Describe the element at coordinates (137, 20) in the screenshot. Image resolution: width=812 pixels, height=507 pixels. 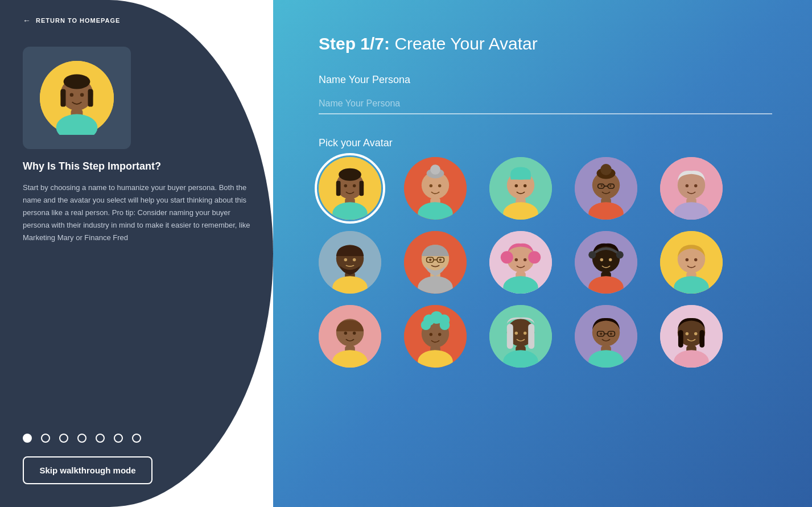
I see `return-to-homepage-link: ← RETURN TO HOMEPAGE` at that location.